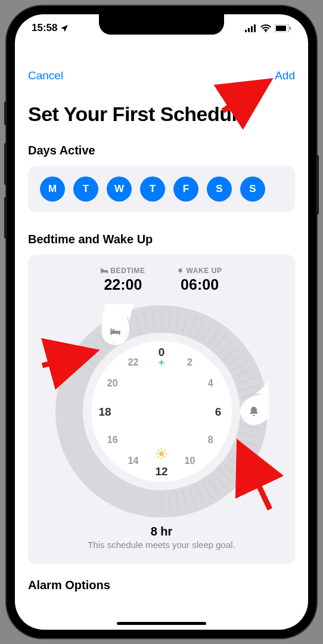 Image resolution: width=323 pixels, height=644 pixels. I want to click on clock-number: 2, so click(190, 363).